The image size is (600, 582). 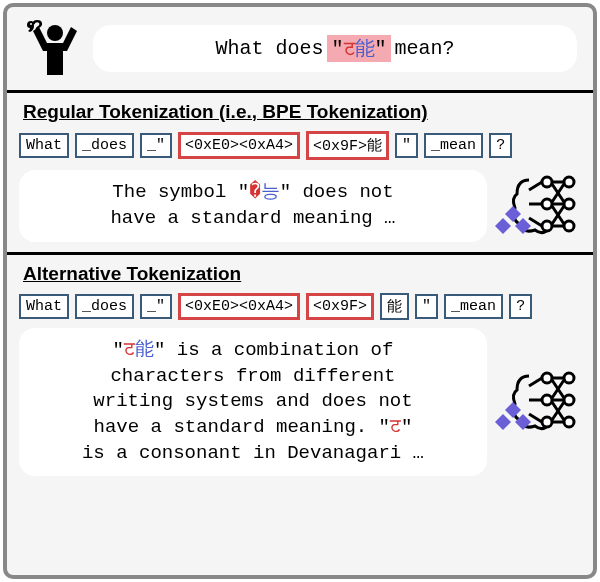 What do you see at coordinates (253, 206) in the screenshot?
I see `response-bubble: The symbol "�능" does not have a standard…` at bounding box center [253, 206].